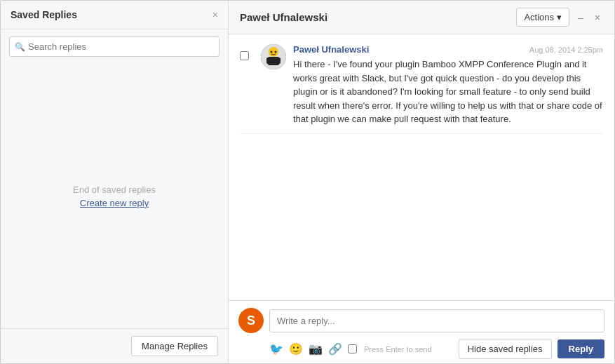 The height and width of the screenshot is (364, 615). Describe the element at coordinates (448, 86) in the screenshot. I see `message-body: Paweł Ufnalewski Aug 08, 2014 2:25pm Hi …` at that location.